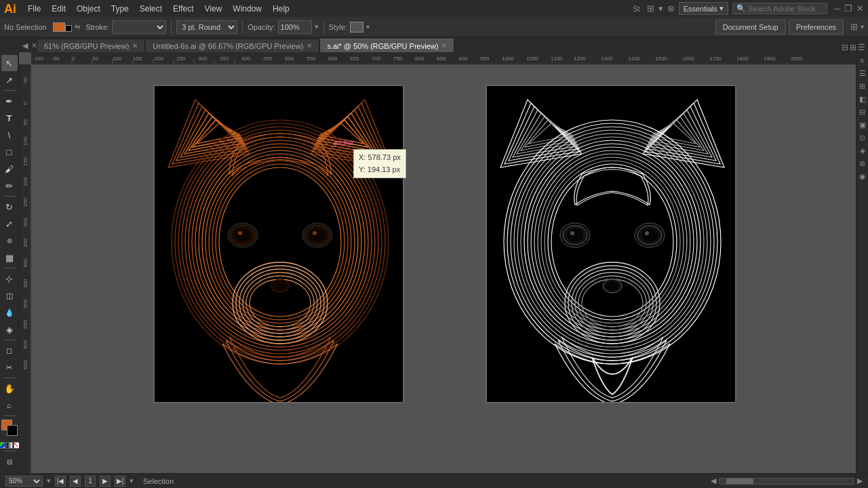 This screenshot has width=868, height=488. What do you see at coordinates (9, 405) in the screenshot?
I see `tool-zoom: ⌕` at bounding box center [9, 405].